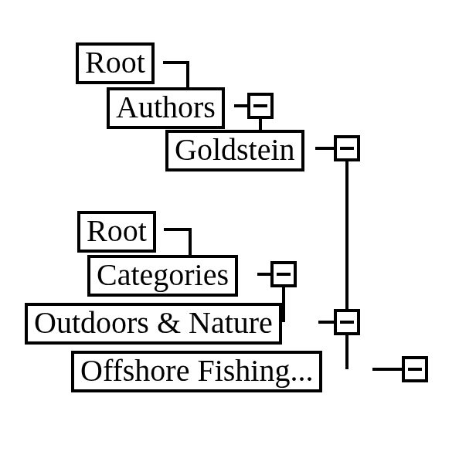  Describe the element at coordinates (260, 106) in the screenshot. I see `tree1-authors-toggle` at that location.